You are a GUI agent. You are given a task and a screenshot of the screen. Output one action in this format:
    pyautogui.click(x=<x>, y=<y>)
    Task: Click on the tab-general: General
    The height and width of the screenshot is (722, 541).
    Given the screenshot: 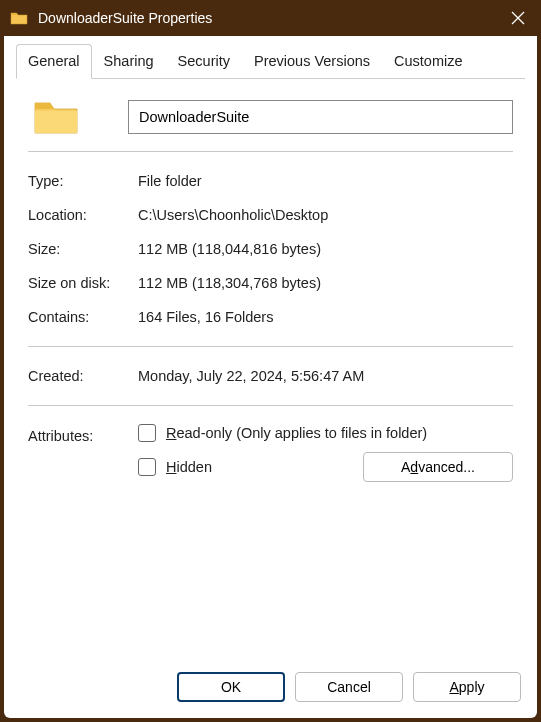 What is the action you would take?
    pyautogui.click(x=54, y=62)
    